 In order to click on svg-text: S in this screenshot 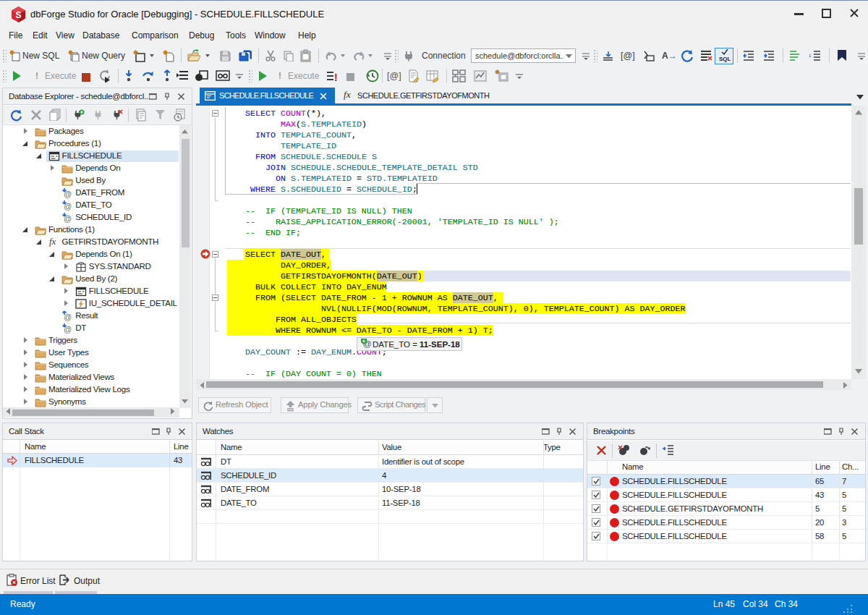, I will do `click(18, 15)`.